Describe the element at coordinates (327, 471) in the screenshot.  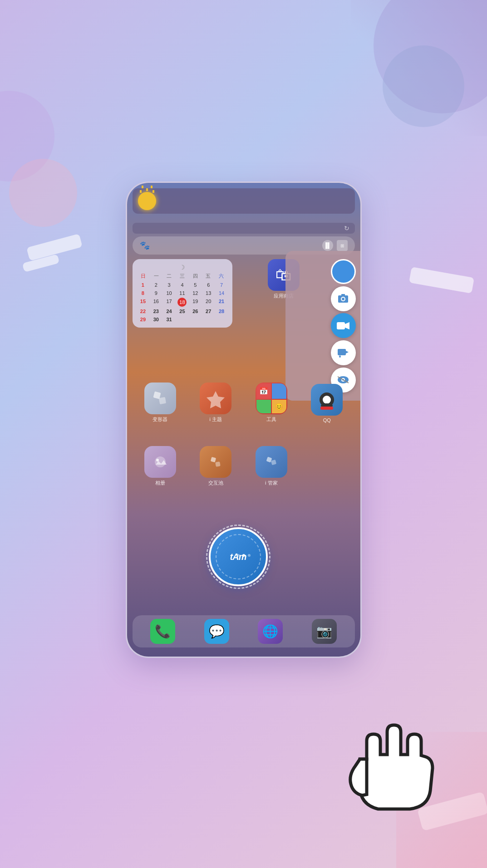
I see `placeholder-icon` at that location.